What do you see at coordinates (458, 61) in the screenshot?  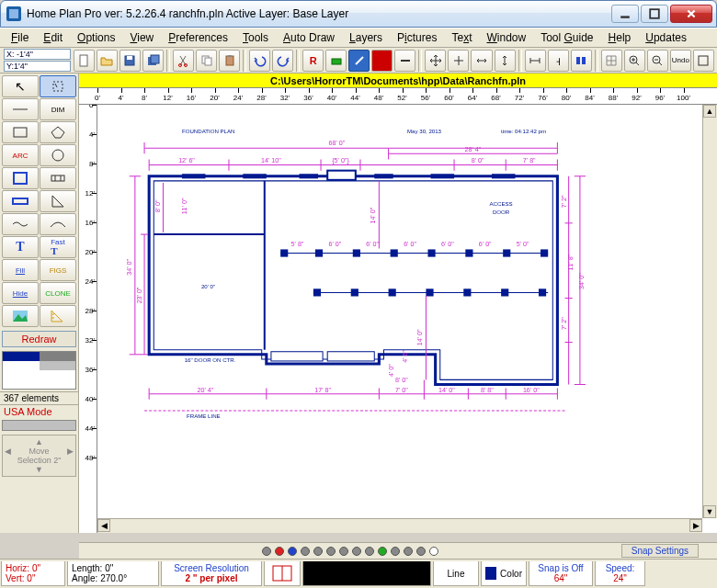 I see `goto-button` at bounding box center [458, 61].